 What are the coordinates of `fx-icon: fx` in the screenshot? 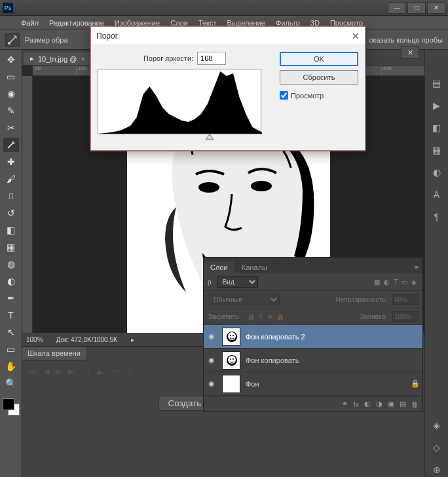 It's located at (356, 404).